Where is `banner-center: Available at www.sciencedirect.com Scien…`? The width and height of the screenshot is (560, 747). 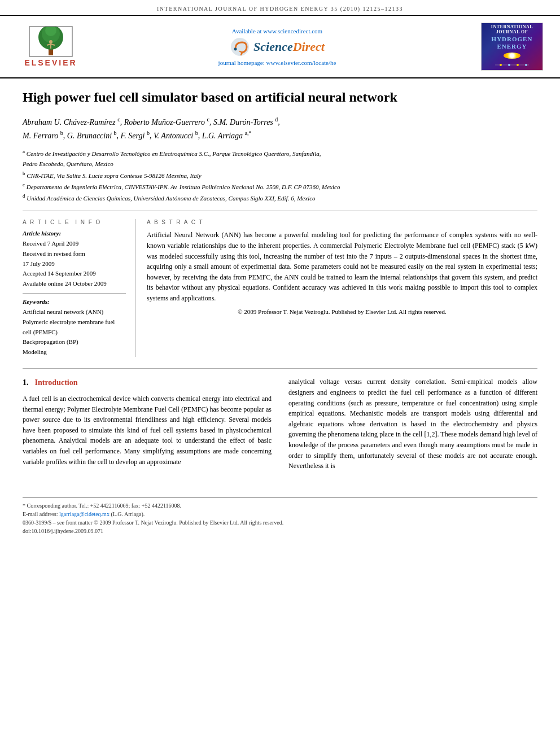 banner-center: Available at www.sciencedirect.com Scien… is located at coordinates (277, 47).